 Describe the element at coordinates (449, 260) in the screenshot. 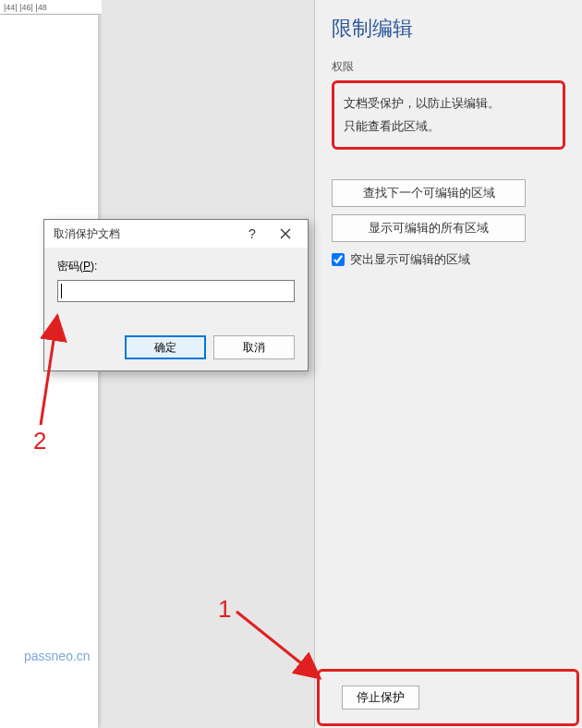

I see `highlight-editable-row: 突出显示可编辑的区域` at that location.